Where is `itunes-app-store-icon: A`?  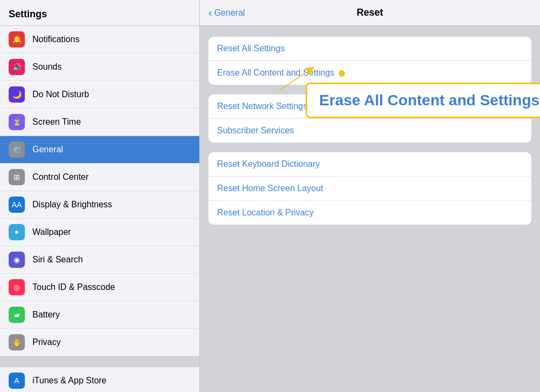
itunes-app-store-icon: A is located at coordinates (17, 381).